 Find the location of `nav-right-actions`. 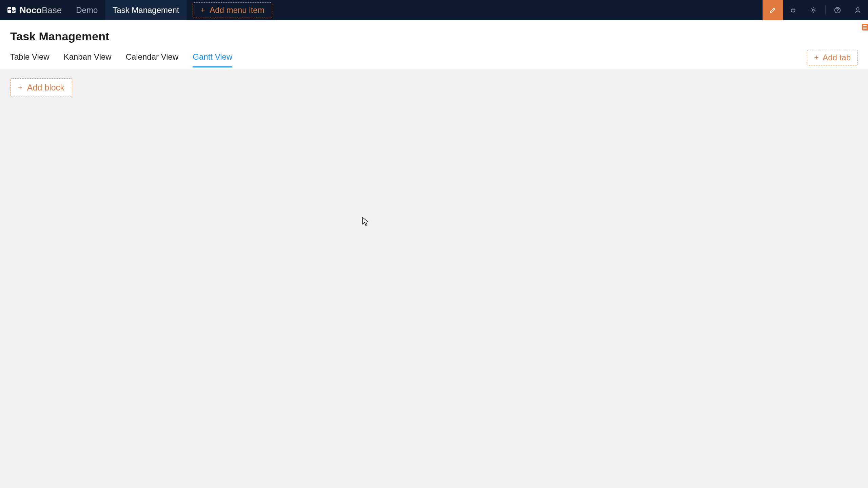

nav-right-actions is located at coordinates (815, 10).